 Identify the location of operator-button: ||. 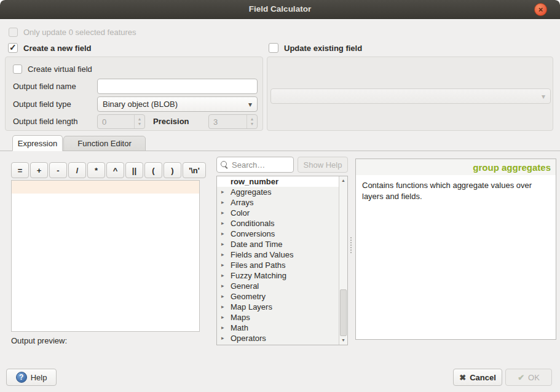
(134, 170).